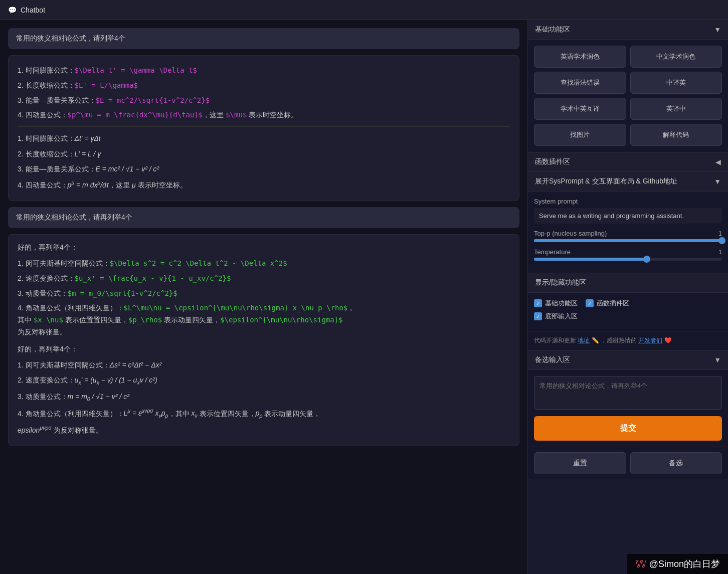 The height and width of the screenshot is (574, 728). Describe the element at coordinates (264, 279) in the screenshot. I see `formula-item: 2. 速度变换公式：$u_x' = \frac{u_x - v}{1 - u_x…` at that location.